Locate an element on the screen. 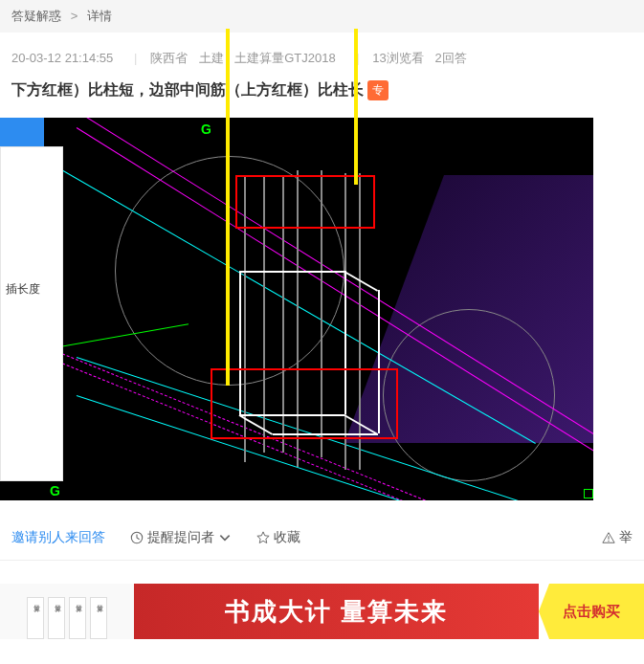 The height and width of the screenshot is (664, 644). red-annotation-box-bottom is located at coordinates (304, 404).